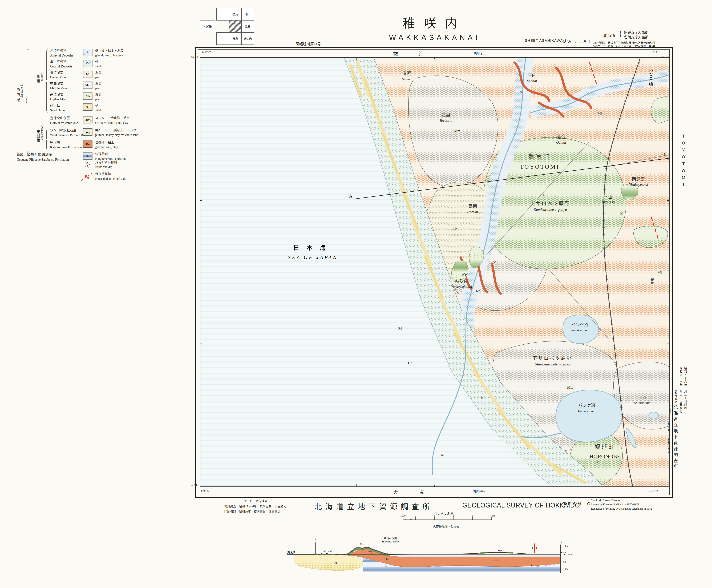 This screenshot has height=588, width=712. What do you see at coordinates (589, 416) in the screenshot?
I see `lake-panke-numa` at bounding box center [589, 416].